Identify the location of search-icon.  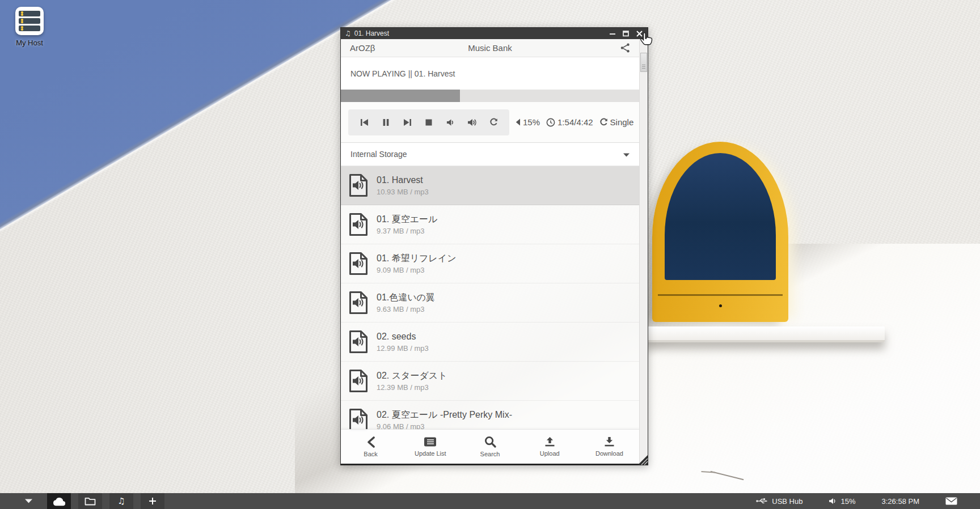
(490, 442).